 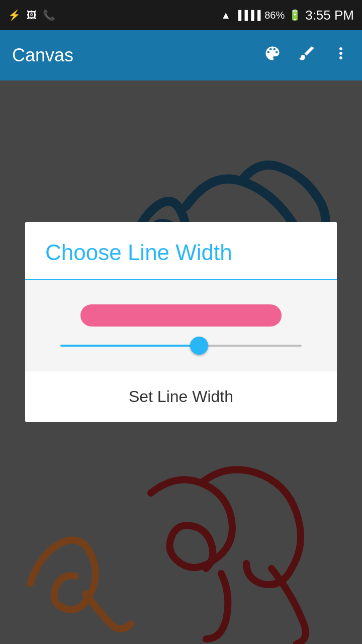 I want to click on battery-icon: 🔋, so click(x=295, y=15).